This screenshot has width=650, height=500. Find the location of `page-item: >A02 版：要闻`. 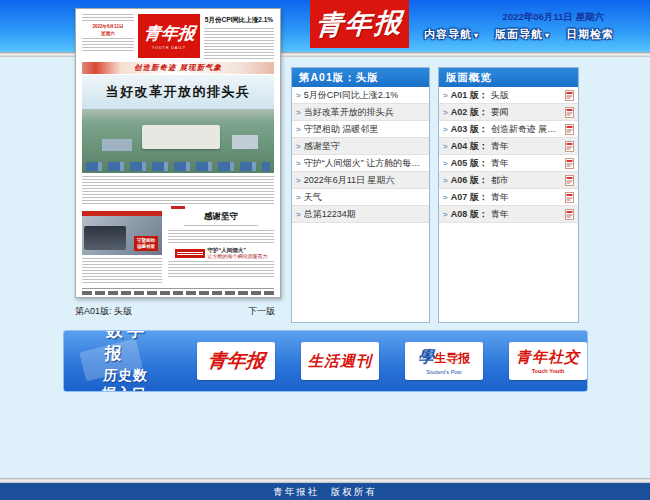

page-item: >A02 版：要闻 is located at coordinates (508, 112).